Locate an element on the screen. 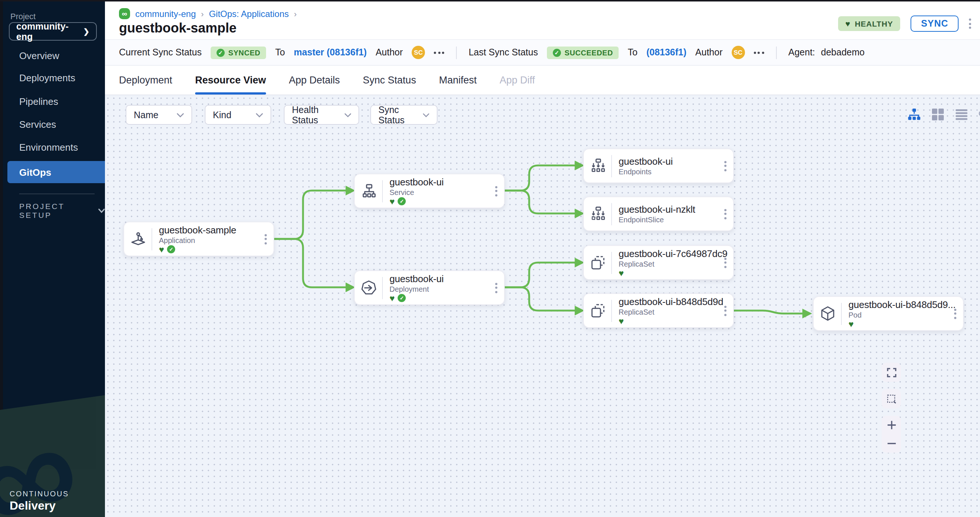 This screenshot has height=517, width=980. zoom-controls is located at coordinates (891, 434).